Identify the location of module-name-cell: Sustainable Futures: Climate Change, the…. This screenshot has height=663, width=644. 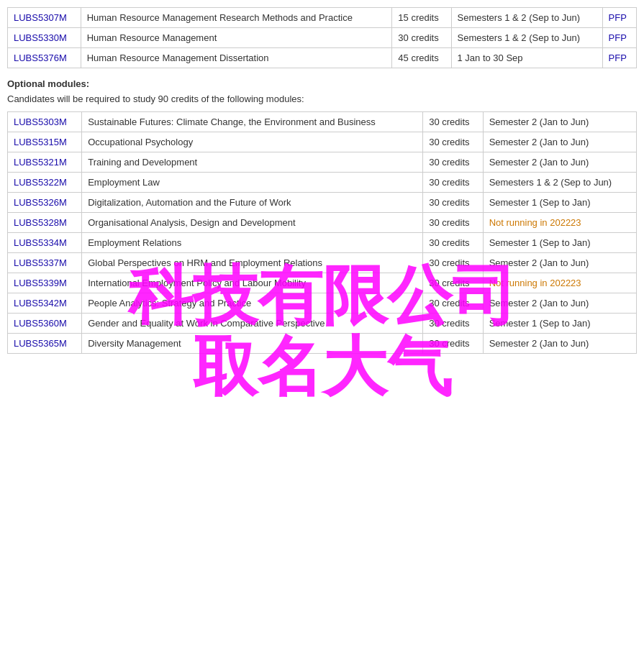
(253, 122).